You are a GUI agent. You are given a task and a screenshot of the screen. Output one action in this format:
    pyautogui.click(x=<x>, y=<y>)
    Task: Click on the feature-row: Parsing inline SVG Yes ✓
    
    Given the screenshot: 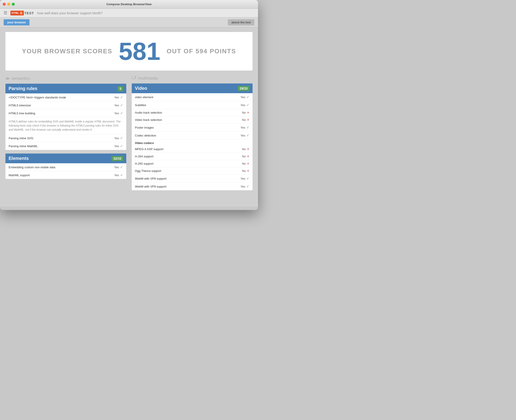 What is the action you would take?
    pyautogui.click(x=66, y=138)
    